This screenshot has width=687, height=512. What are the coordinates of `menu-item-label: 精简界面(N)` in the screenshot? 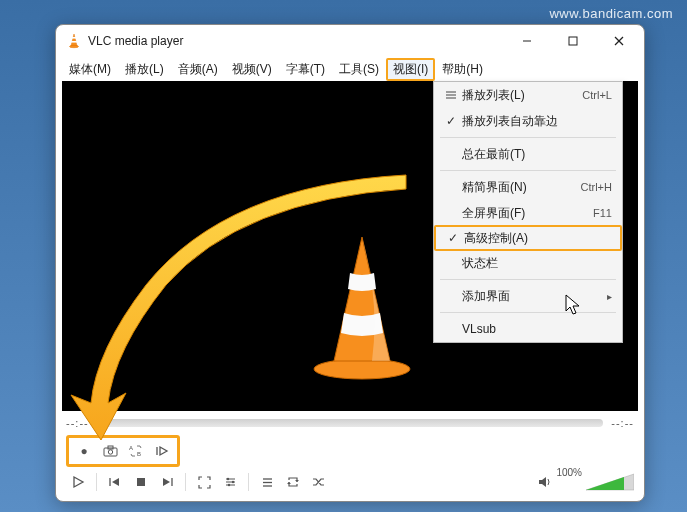 It's located at (522, 188).